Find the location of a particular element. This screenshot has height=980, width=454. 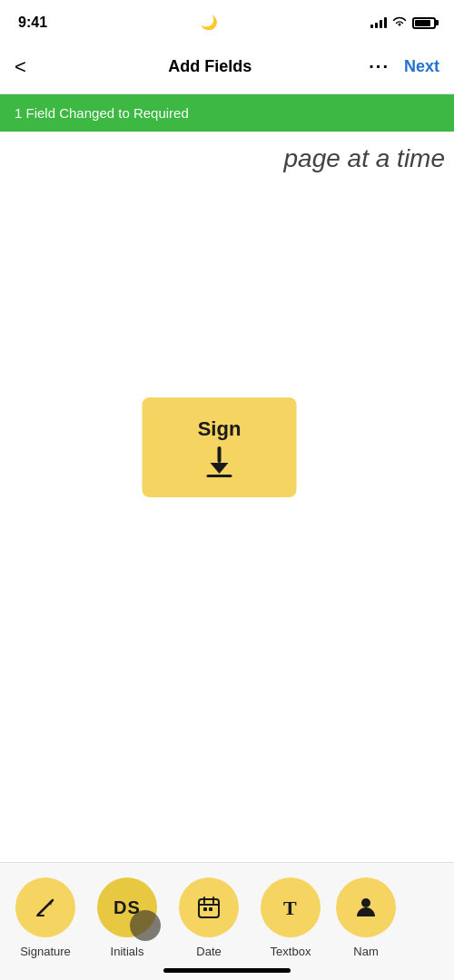

document-partial-text: page at a time is located at coordinates (365, 159).